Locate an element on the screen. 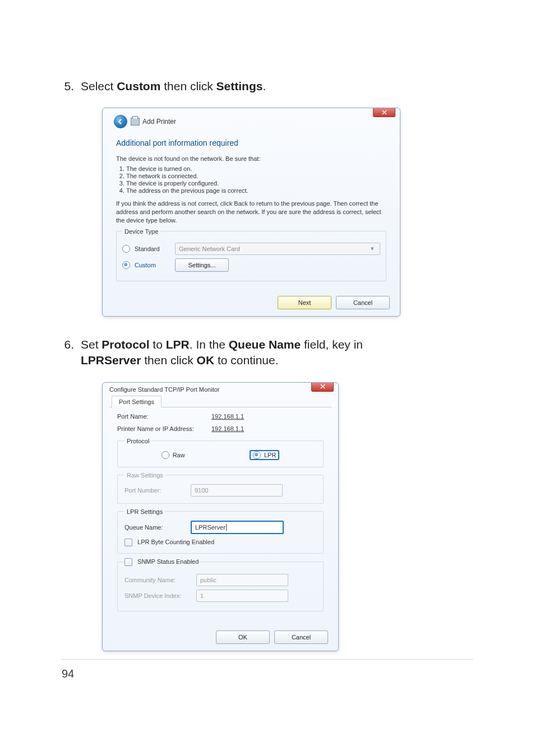  snmp-group: SNMP Status Enabled Community Name: publ… is located at coordinates (220, 585).